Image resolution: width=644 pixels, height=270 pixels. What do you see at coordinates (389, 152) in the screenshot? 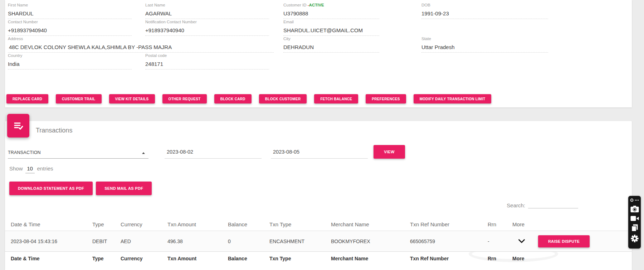
I see `view-button: VIEW` at bounding box center [389, 152].